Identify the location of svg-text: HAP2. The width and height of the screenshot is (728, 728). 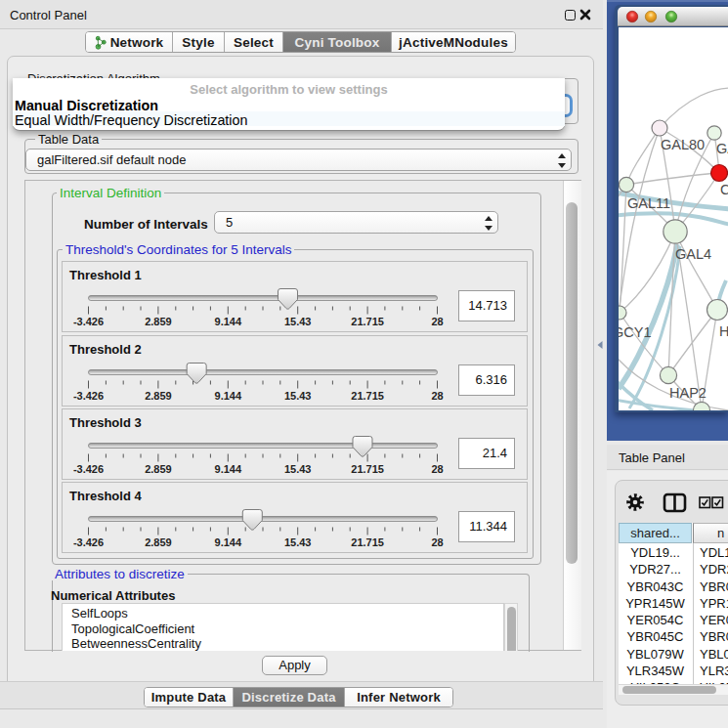
(688, 393).